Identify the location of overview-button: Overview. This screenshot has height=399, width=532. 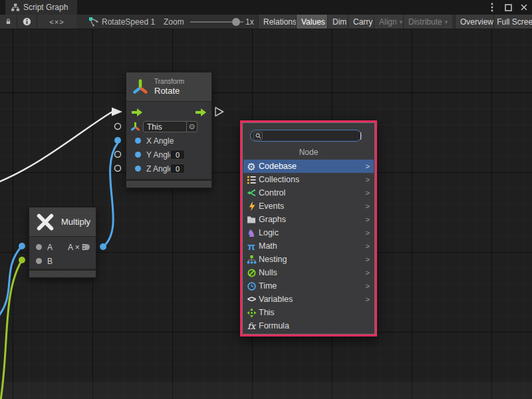
(476, 21).